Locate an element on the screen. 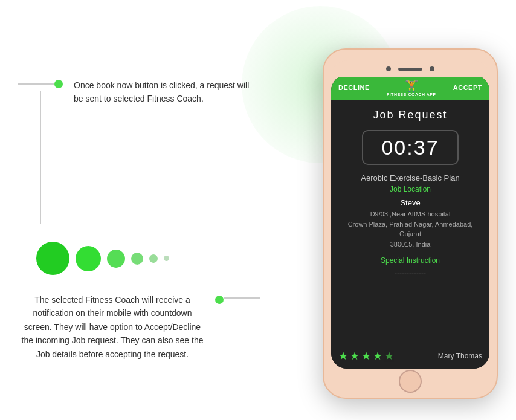 The width and height of the screenshot is (516, 420). client-name: Steve is located at coordinates (410, 203).